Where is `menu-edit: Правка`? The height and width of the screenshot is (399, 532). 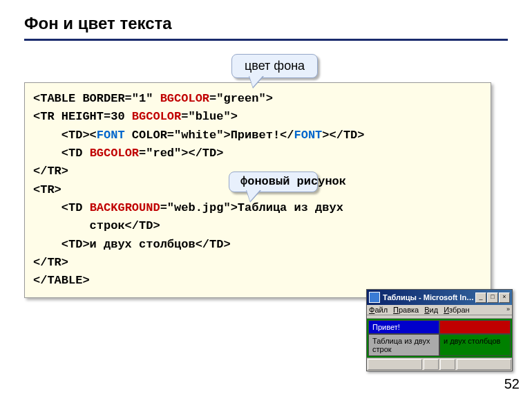 menu-edit: Правка is located at coordinates (406, 310).